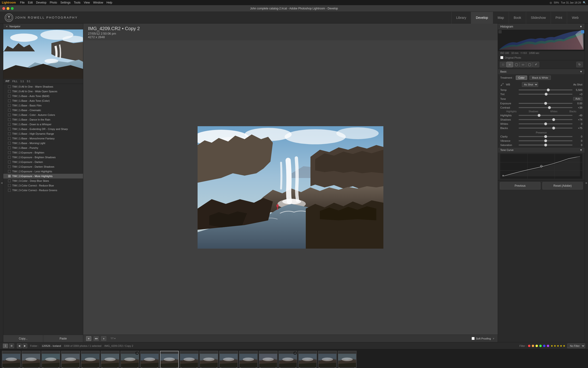  Describe the element at coordinates (22, 81) in the screenshot. I see `zoom-1-1: 1:1` at that location.